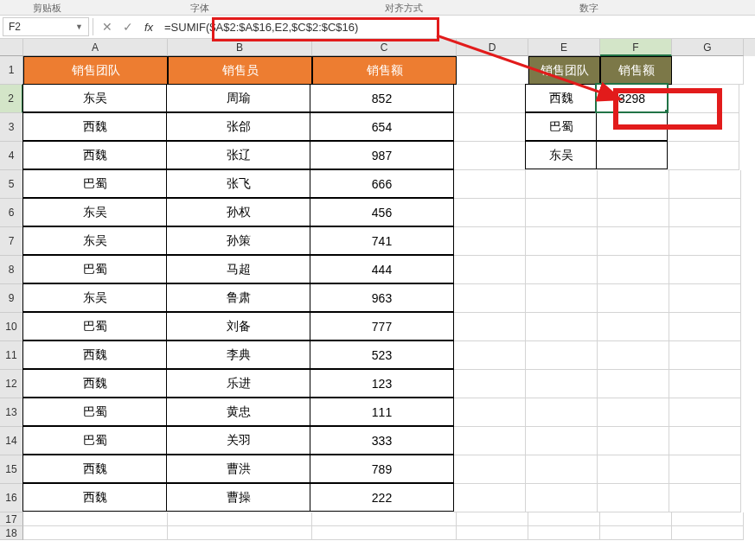 Image resolution: width=755 pixels, height=560 pixels. I want to click on cell-E1: 销售团队, so click(564, 71).